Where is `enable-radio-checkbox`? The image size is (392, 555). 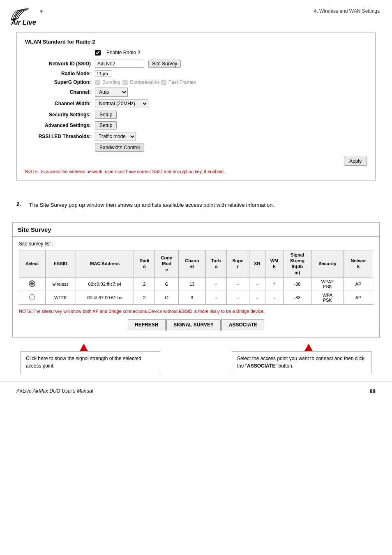
enable-radio-checkbox is located at coordinates (98, 53).